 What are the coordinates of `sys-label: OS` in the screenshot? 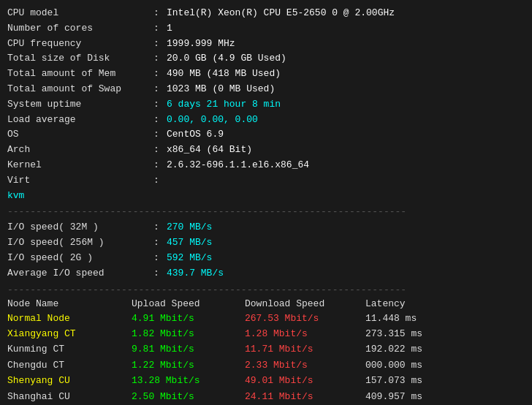 It's located at (80, 135).